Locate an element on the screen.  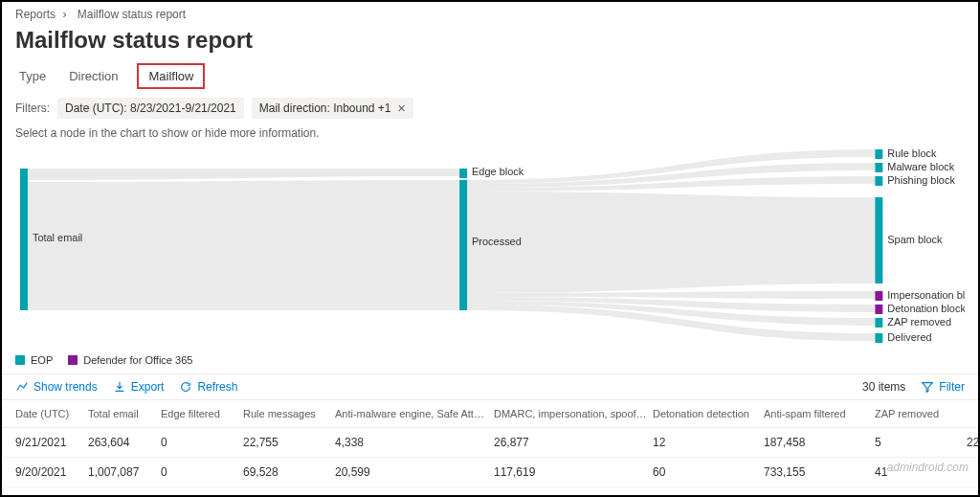
col-rule: Rule messages is located at coordinates (286, 414).